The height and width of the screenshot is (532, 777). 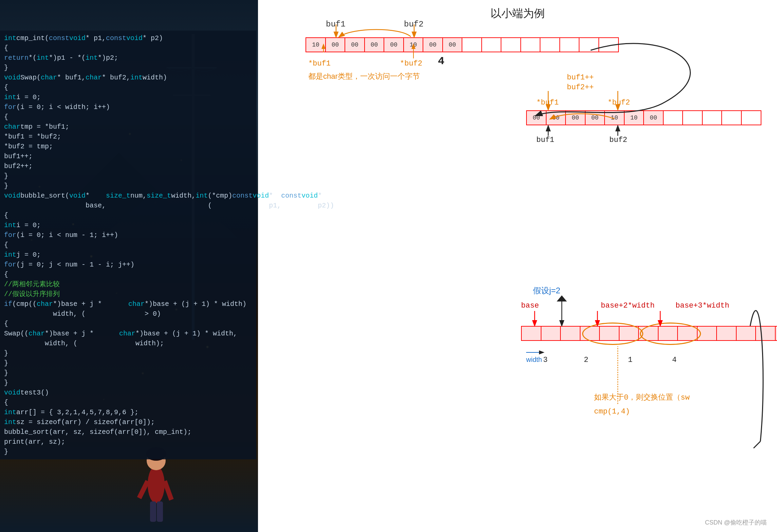 I want to click on mid-cell-5: 10, so click(x=634, y=118).